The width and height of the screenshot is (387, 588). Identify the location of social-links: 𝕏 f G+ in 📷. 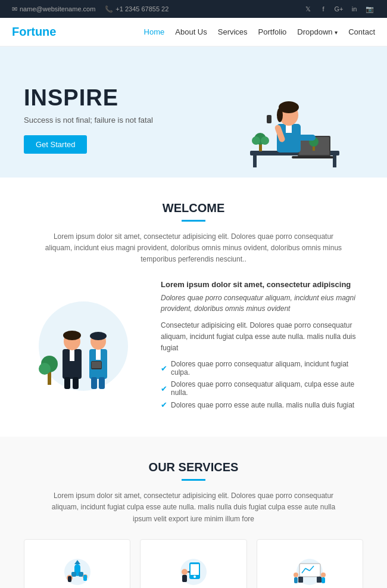
(339, 9).